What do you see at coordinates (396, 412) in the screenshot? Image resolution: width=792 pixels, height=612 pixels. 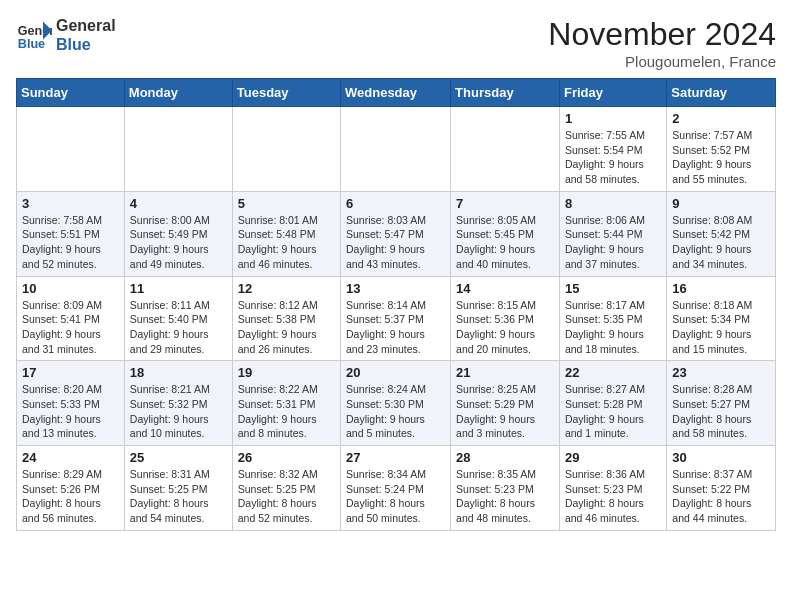 I see `day-info: Sunrise: 8:24 AM Sunset: 5:30 PM Dayligh…` at bounding box center [396, 412].